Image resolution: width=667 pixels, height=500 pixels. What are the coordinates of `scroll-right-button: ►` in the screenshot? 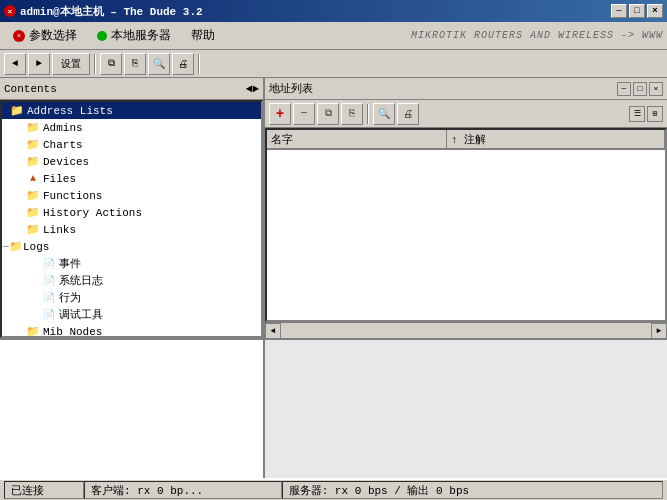 It's located at (659, 331).